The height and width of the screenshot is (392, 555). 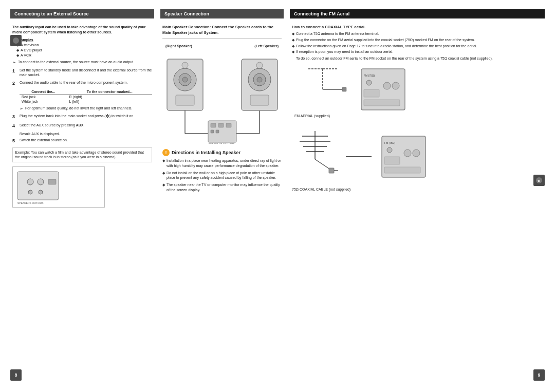 I want to click on result-note: Result: AUX is displayed., so click(x=86, y=134).